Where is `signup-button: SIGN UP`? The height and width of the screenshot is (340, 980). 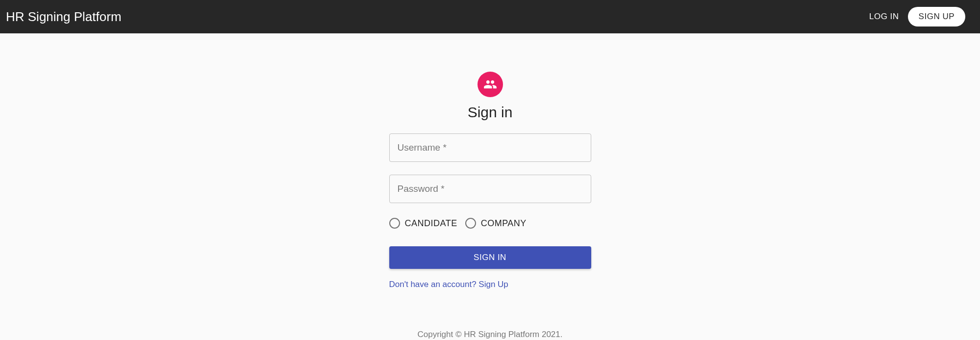
signup-button: SIGN UP is located at coordinates (936, 17).